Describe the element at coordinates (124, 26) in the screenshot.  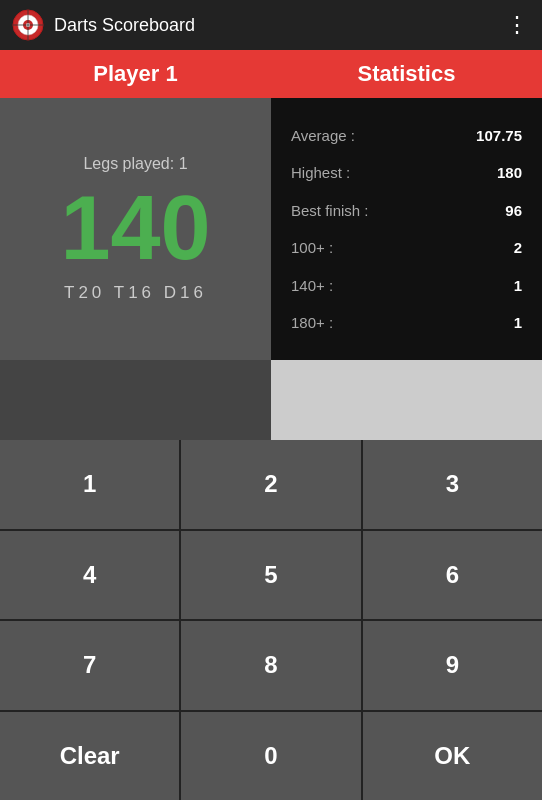
I see `app-title: Darts Scoreboard` at that location.